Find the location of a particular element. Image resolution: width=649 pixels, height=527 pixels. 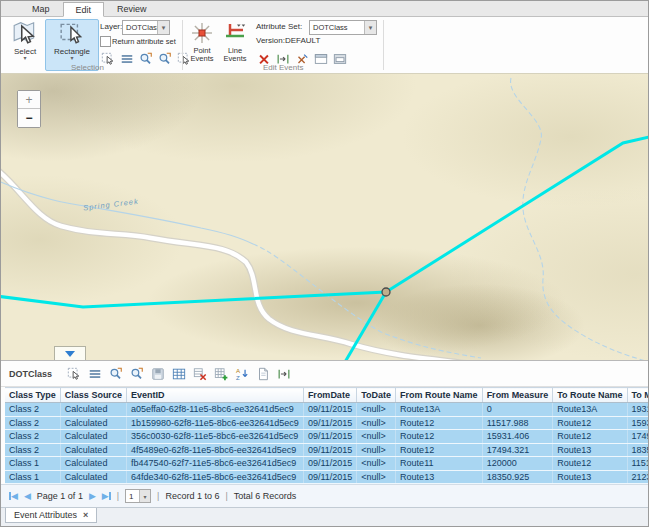

first-page-button: ◀ is located at coordinates (14, 496).